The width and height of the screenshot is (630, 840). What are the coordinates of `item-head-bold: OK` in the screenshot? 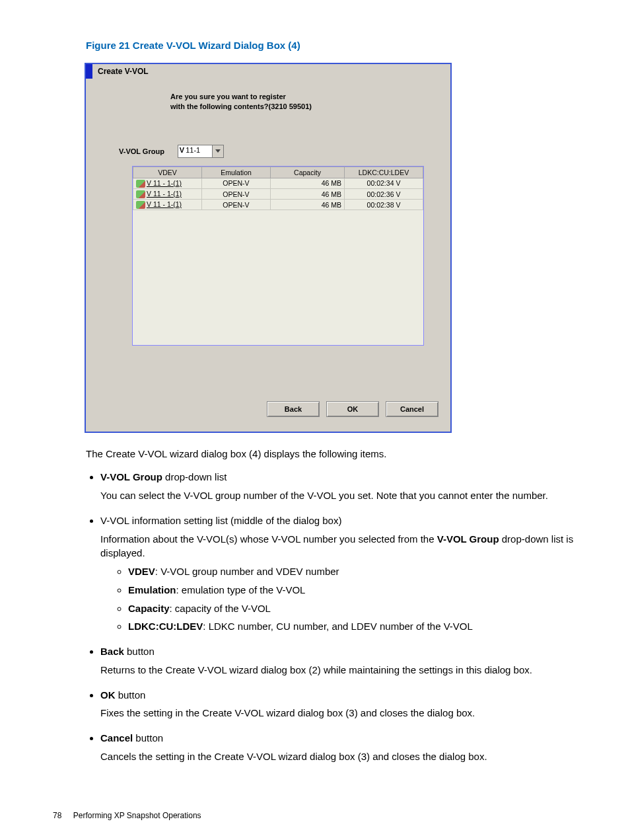 It's located at (108, 695).